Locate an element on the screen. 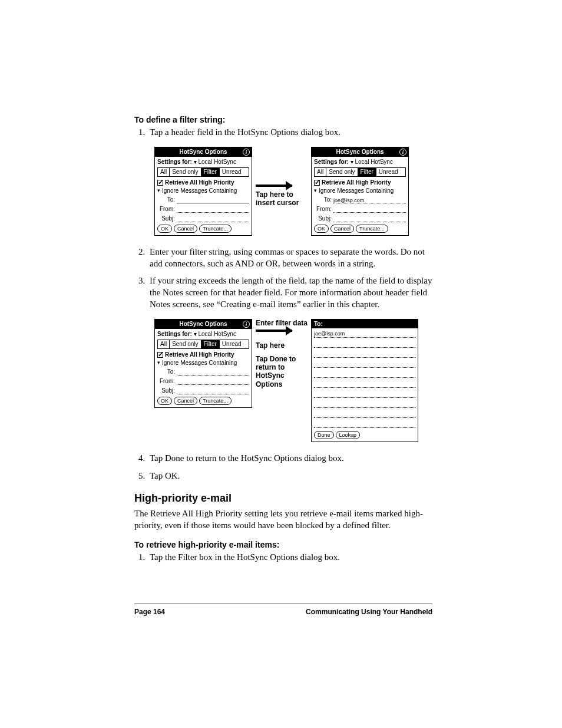 The width and height of the screenshot is (562, 728). callout-enter-filter: Enter filter data is located at coordinates (282, 323).